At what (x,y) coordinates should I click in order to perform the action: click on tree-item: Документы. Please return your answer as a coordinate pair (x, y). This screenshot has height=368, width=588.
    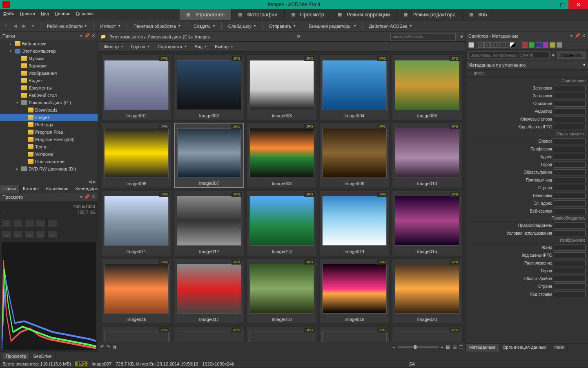
    Looking at the image, I should click on (49, 88).